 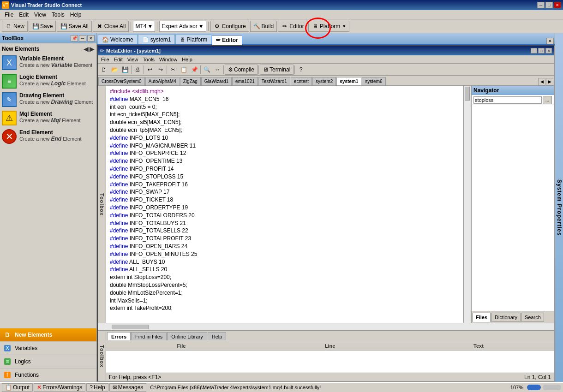 I want to click on meta-tb-undo: ↩, so click(x=150, y=70).